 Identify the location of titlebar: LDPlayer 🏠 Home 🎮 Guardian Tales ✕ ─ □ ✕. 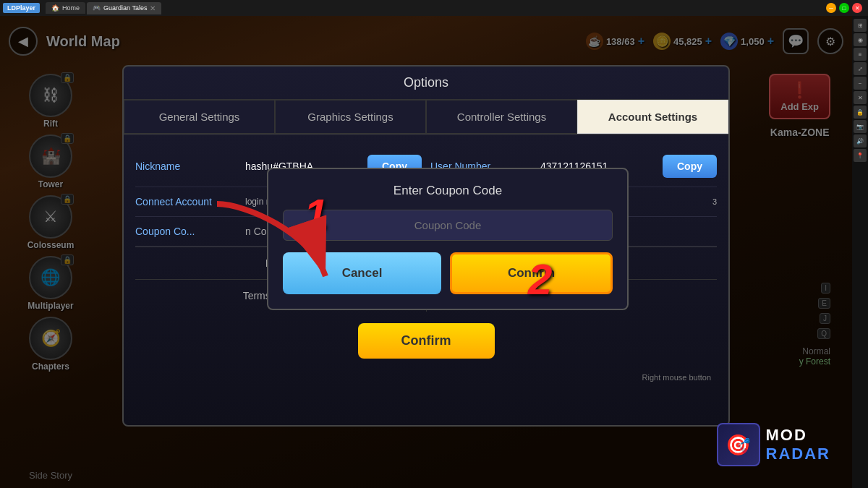
(434, 8).